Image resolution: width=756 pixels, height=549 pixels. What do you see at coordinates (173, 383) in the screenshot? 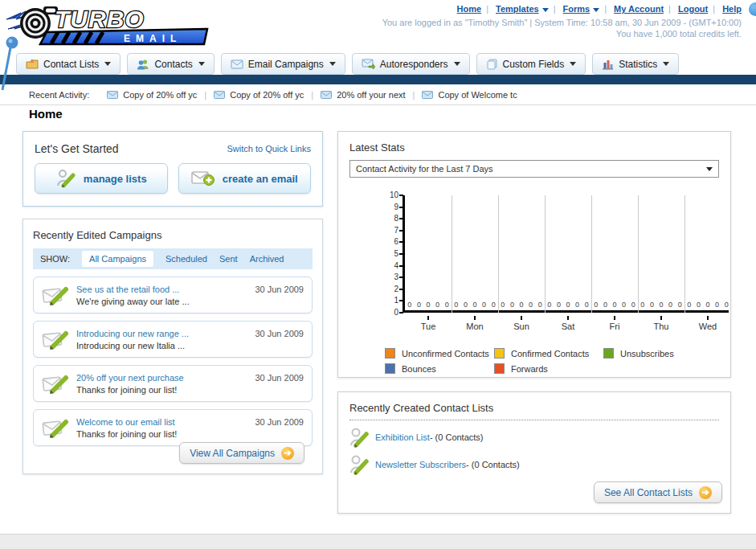
I see `campaign-row: 20% off your next purchaseThanks for joi…` at bounding box center [173, 383].